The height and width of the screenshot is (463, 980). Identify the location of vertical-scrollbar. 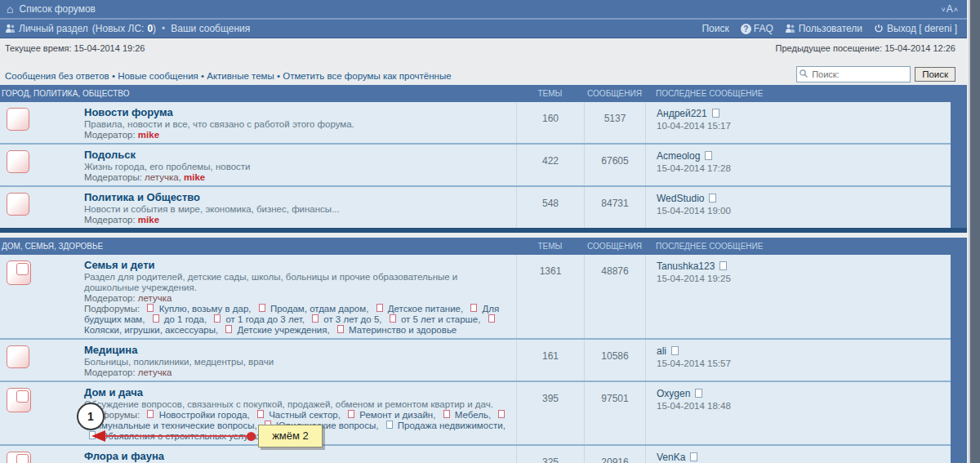
(974, 232).